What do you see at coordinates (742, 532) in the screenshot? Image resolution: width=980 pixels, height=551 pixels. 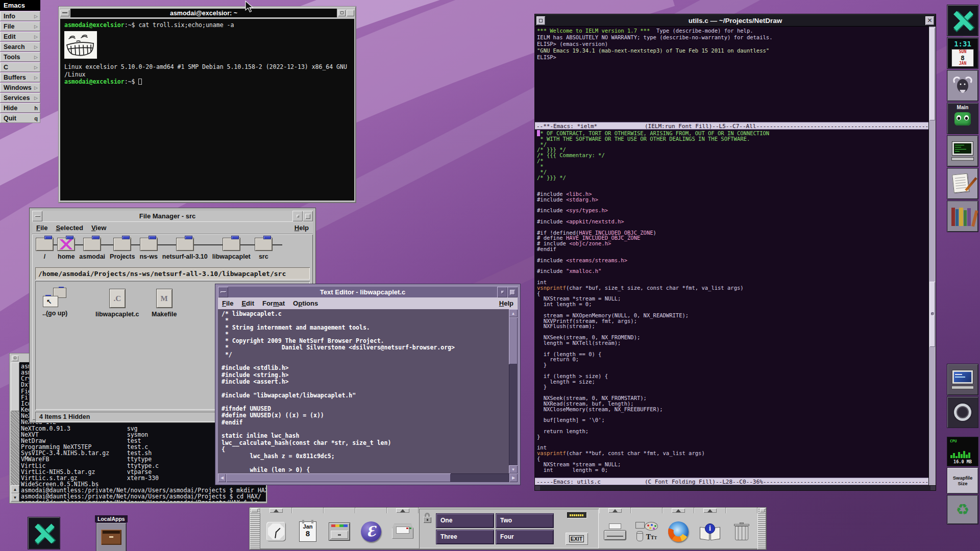 I see `trash-icon` at bounding box center [742, 532].